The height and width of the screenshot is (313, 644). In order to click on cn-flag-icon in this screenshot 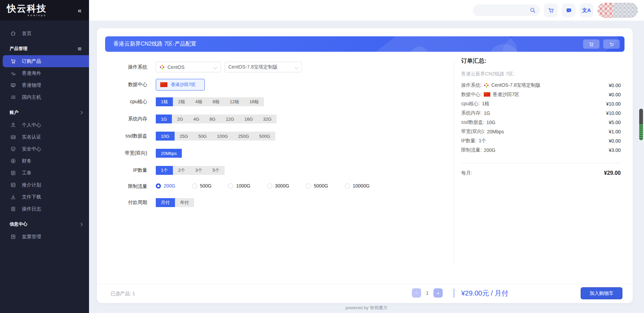, I will do `click(487, 95)`.